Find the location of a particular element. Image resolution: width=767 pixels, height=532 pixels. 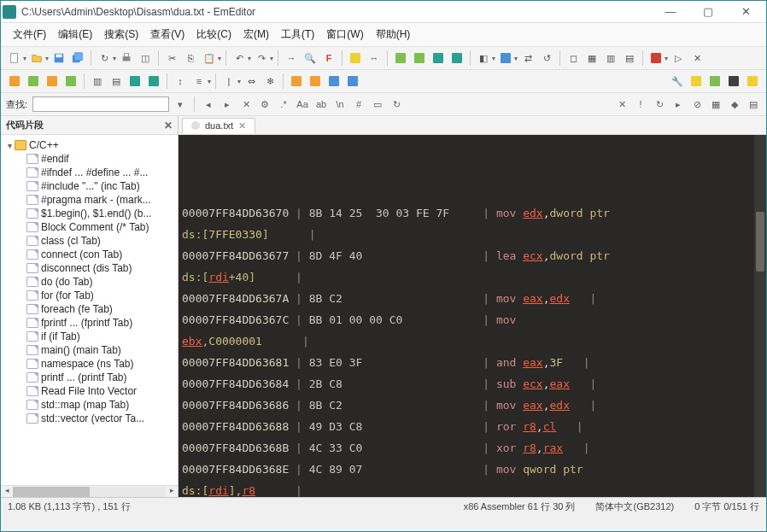

tree-item: #pragma mark - (mark... is located at coordinates (89, 200).